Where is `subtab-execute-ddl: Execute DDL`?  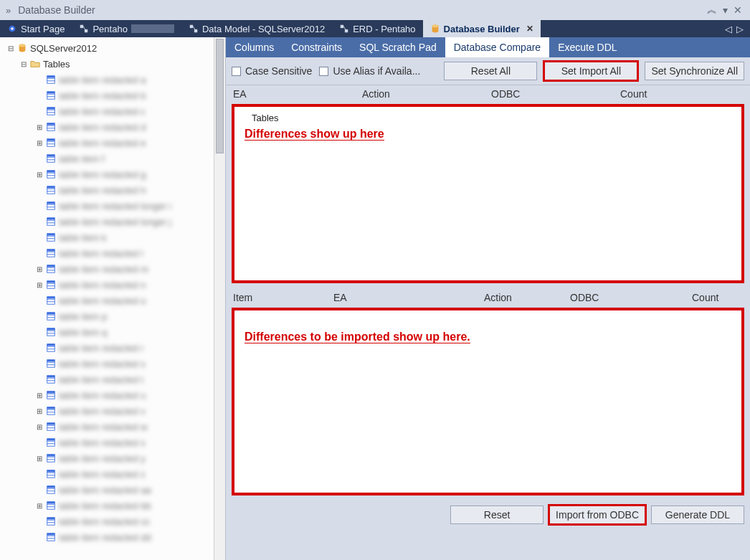
subtab-execute-ddl: Execute DDL is located at coordinates (587, 47).